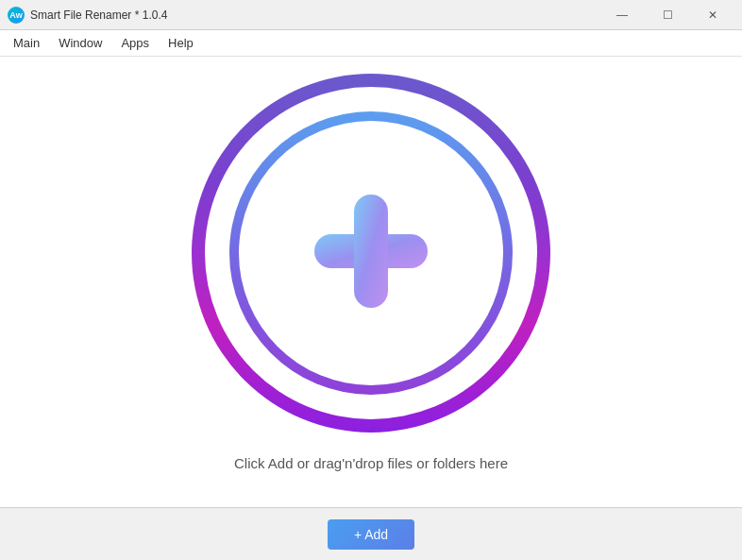 This screenshot has width=742, height=560. I want to click on menu-bar: Main Window Apps Help, so click(371, 43).